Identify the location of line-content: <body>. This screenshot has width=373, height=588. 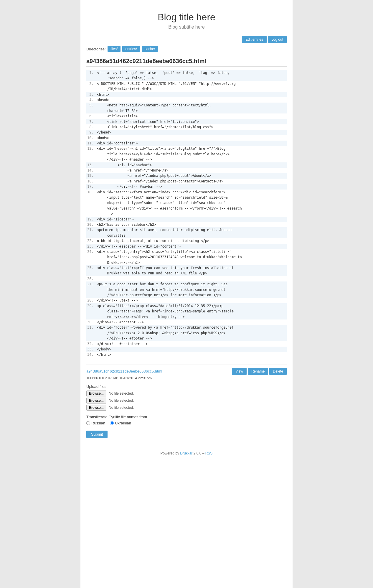
(191, 138).